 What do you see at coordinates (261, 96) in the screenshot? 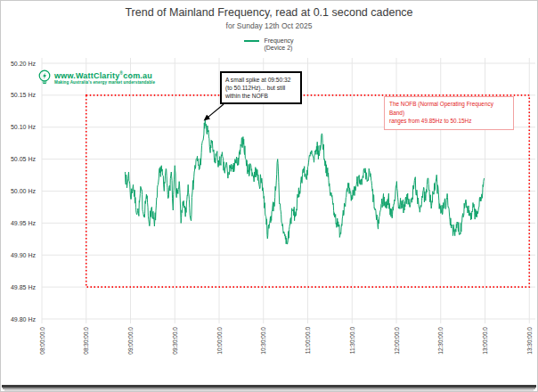
I see `spike-annotation-line: within the NOFB` at bounding box center [261, 96].